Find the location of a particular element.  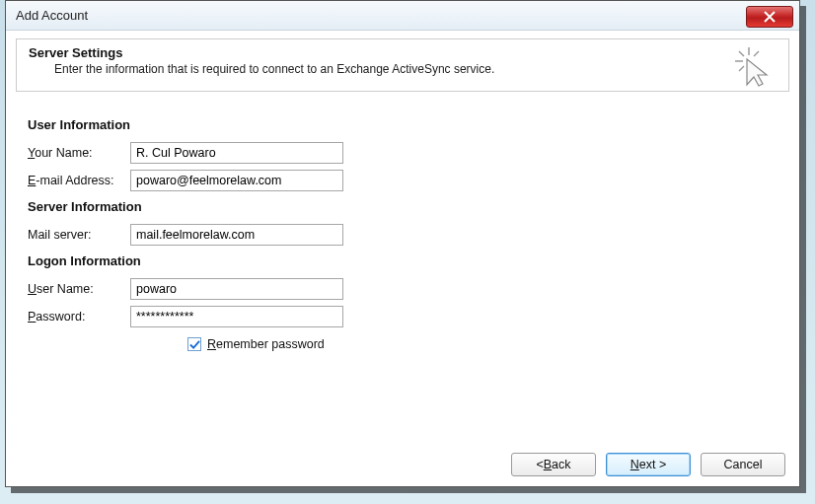

your-name-input is located at coordinates (237, 153).